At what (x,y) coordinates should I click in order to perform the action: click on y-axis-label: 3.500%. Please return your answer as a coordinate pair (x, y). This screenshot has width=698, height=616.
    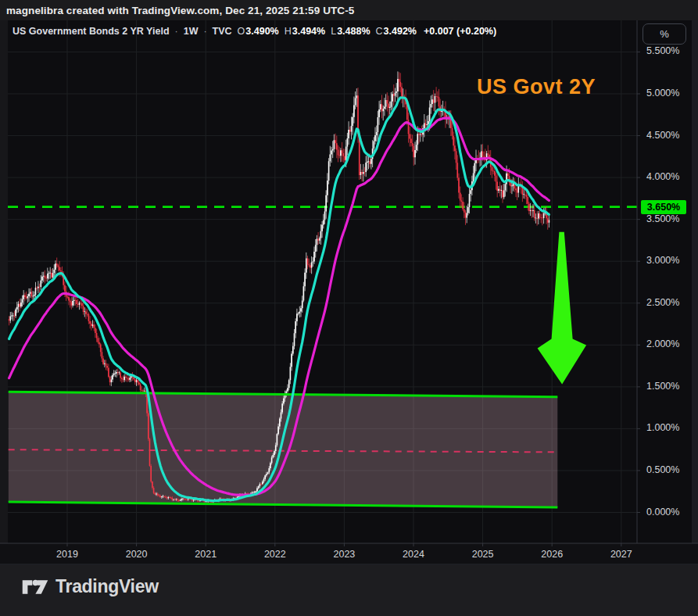
    Looking at the image, I should click on (671, 219).